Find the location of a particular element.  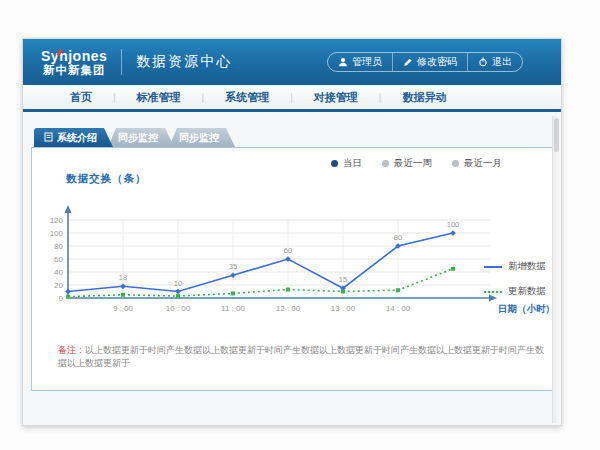

svg-text: 20 is located at coordinates (58, 286).